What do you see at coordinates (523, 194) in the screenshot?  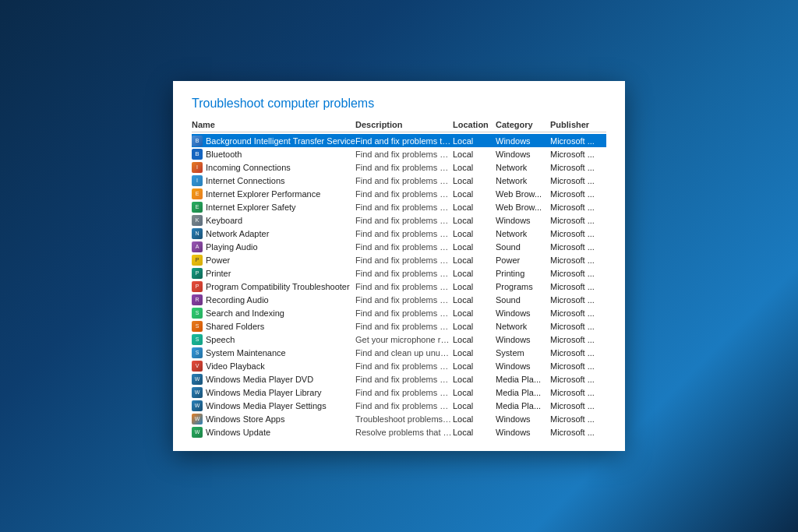 I see `row-cat-ieperf: Web Brow...` at bounding box center [523, 194].